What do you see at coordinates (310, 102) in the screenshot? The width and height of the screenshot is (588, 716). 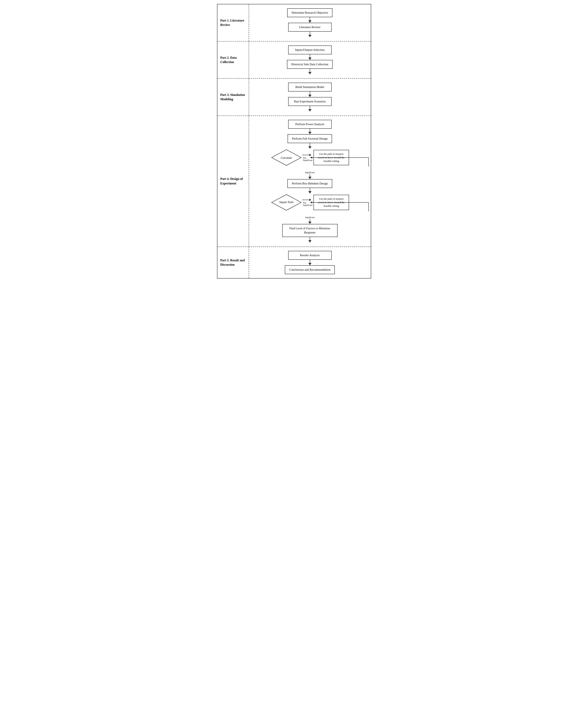 I see `node-run-experiment: Run Experiment Scenarios` at bounding box center [310, 102].